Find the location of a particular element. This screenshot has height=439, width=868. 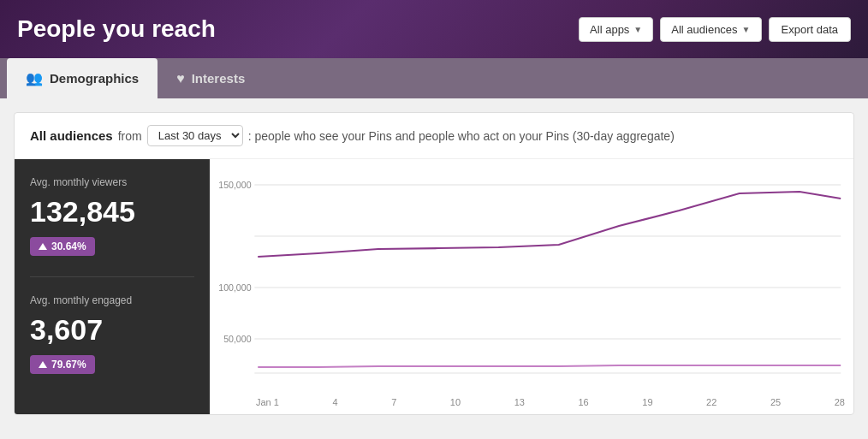

audience-header: All audiences from Last 30 days Last 7 d… is located at coordinates (434, 136).